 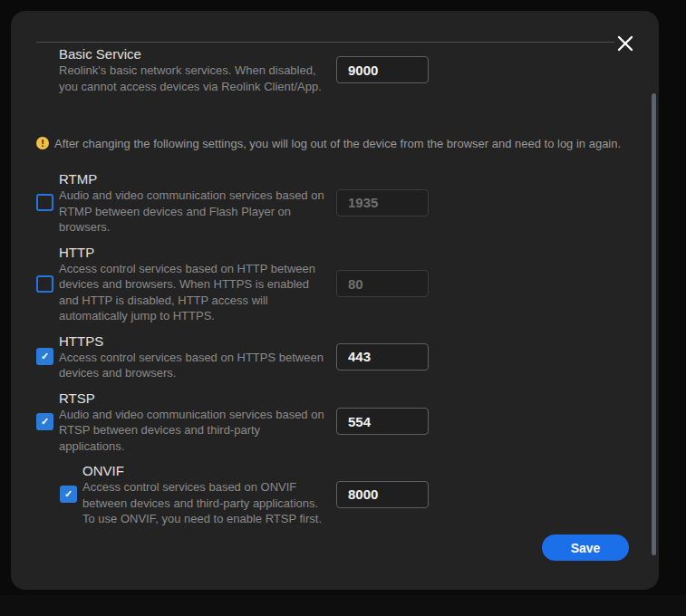 What do you see at coordinates (192, 252) in the screenshot?
I see `http-title: HTTP` at bounding box center [192, 252].